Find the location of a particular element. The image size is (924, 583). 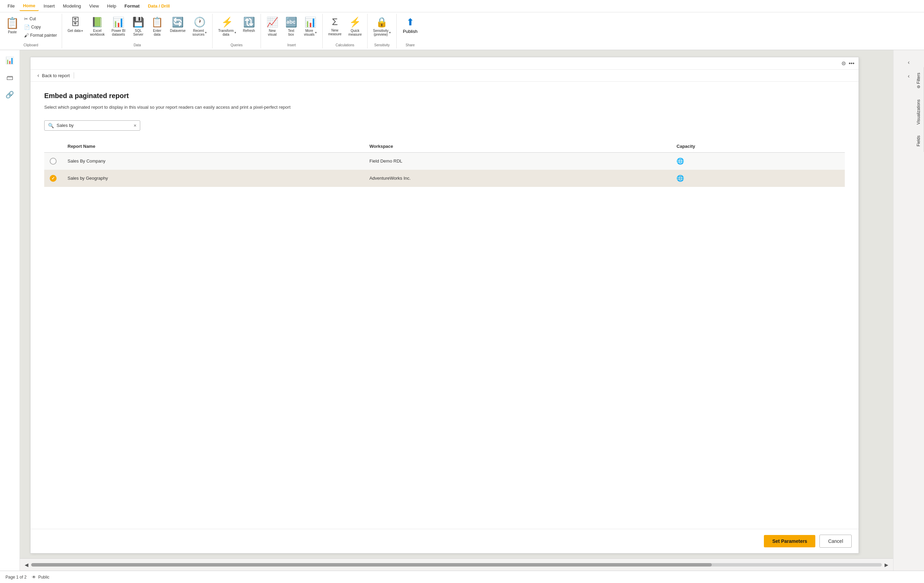

excel-button: 📗 Excelworkbook is located at coordinates (97, 26).